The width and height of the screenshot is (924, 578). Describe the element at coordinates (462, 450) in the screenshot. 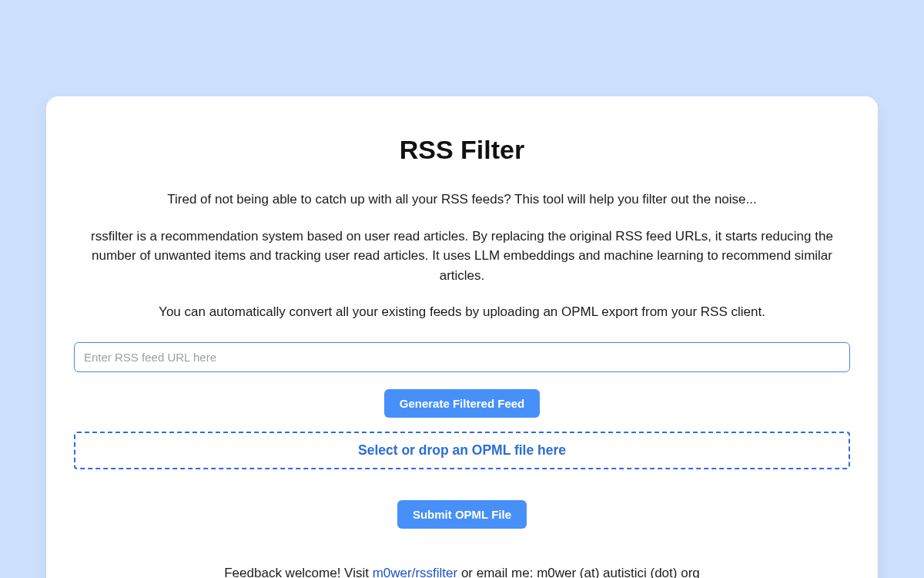

I see `dropzone-label: Select or drop an OPML file here` at that location.